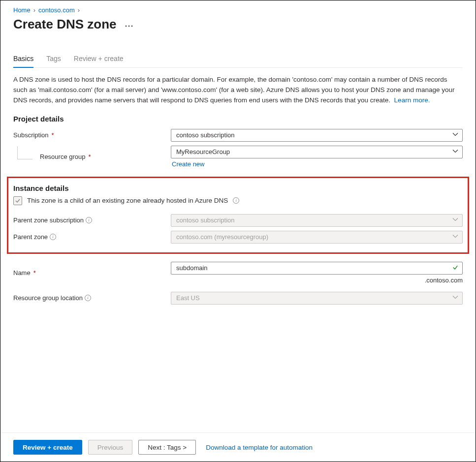 The height and width of the screenshot is (462, 476). What do you see at coordinates (413, 100) in the screenshot?
I see `learn-more-link: Learn more.` at bounding box center [413, 100].